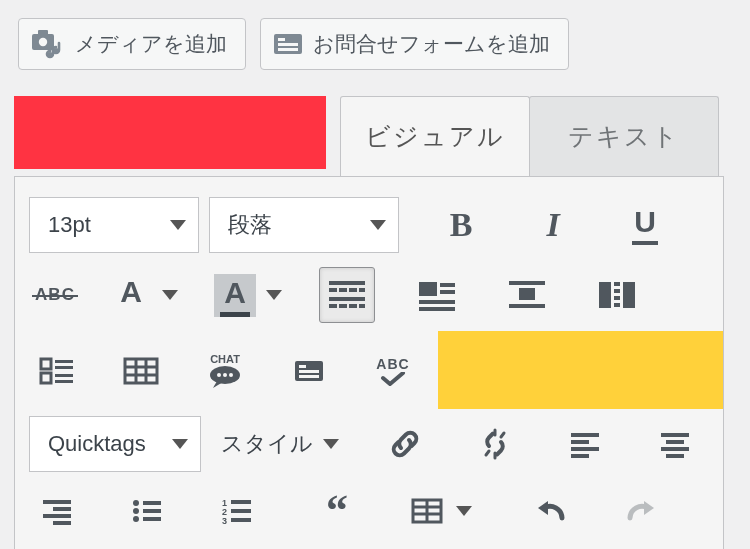 The width and height of the screenshot is (750, 549). What do you see at coordinates (235, 296) in the screenshot?
I see `background-color-icon: A` at bounding box center [235, 296].